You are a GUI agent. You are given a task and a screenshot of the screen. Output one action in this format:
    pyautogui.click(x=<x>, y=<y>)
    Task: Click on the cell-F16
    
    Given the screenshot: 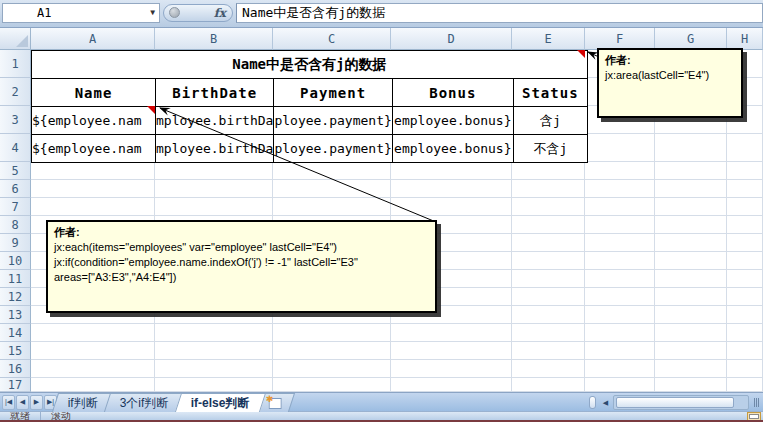 What is the action you would take?
    pyautogui.click(x=620, y=369)
    